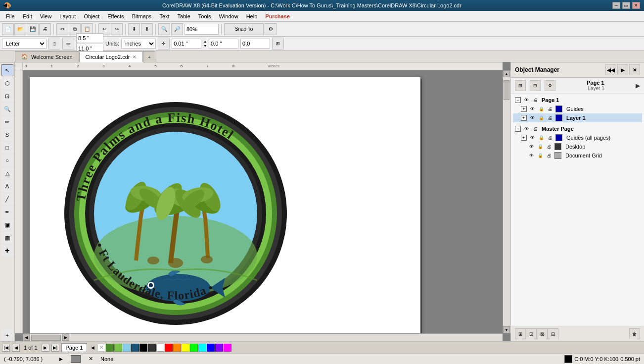  Describe the element at coordinates (205, 44) in the screenshot. I see `nudge-stepper: ▲ ▼` at that location.